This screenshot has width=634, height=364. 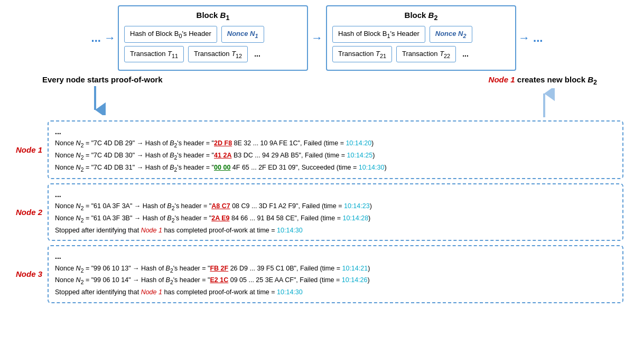 What do you see at coordinates (465, 54) in the screenshot?
I see `block2-dots: ...` at bounding box center [465, 54].